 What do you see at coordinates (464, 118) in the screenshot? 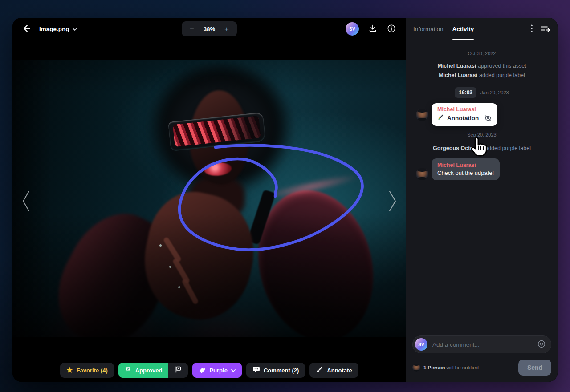
I see `annotation-line: Annotation` at bounding box center [464, 118].